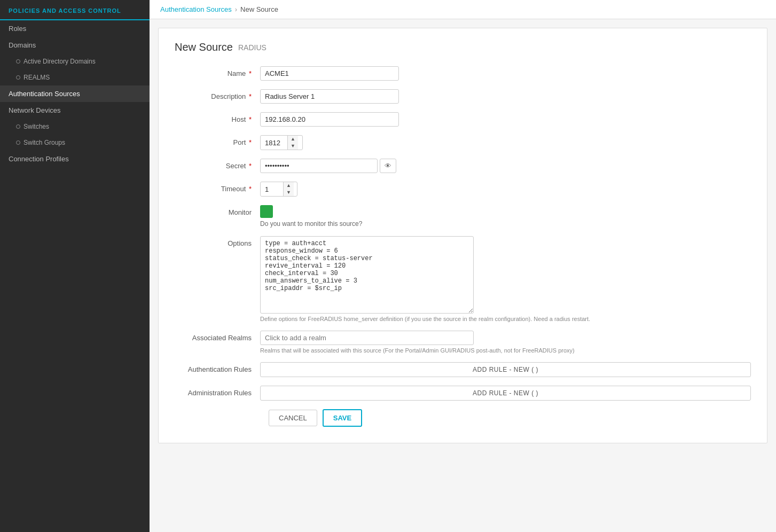  I want to click on options-textarea: type = auth+acct response_window = 6 sta…, so click(367, 275).